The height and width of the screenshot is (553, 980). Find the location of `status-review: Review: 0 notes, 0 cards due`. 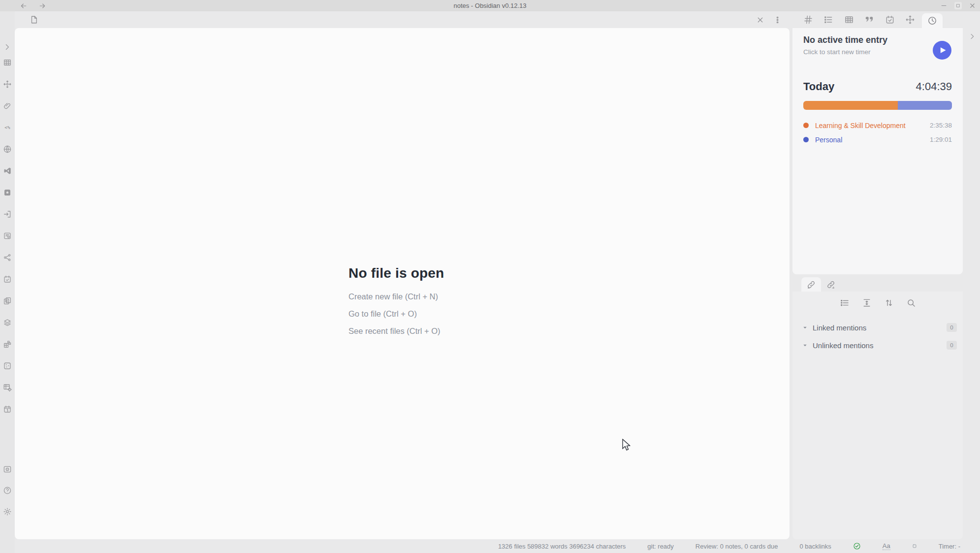

status-review: Review: 0 notes, 0 cards due is located at coordinates (737, 547).